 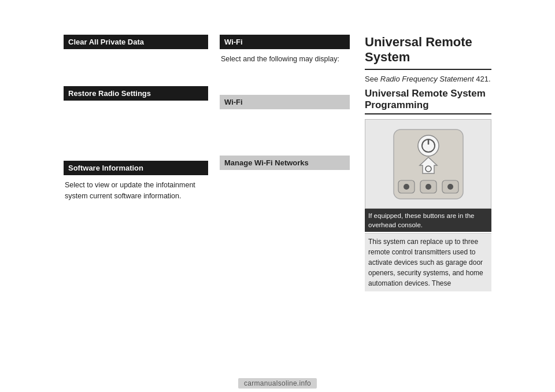 I want to click on remote-control-image, so click(x=428, y=164).